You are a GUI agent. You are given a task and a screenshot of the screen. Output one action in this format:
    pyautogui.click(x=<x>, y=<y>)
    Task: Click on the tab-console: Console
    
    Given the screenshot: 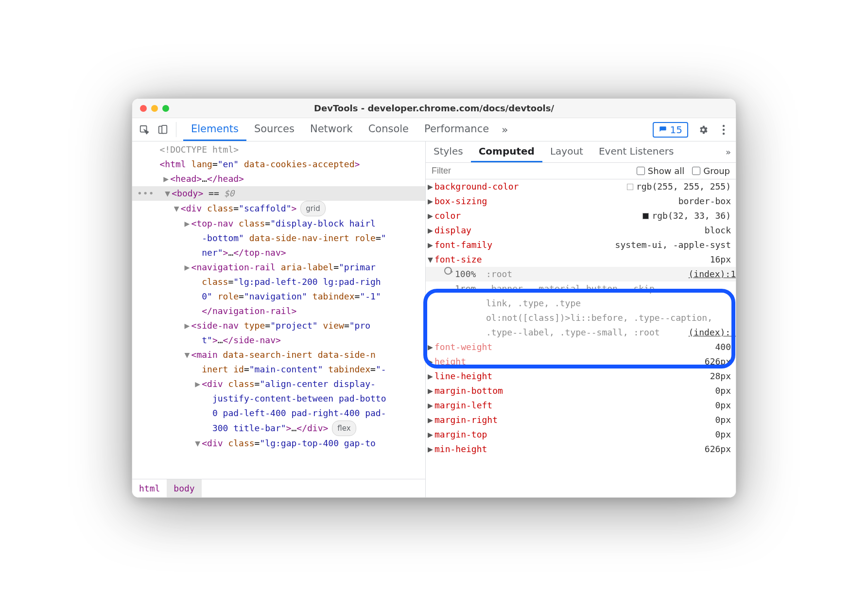 What is the action you would take?
    pyautogui.click(x=389, y=129)
    